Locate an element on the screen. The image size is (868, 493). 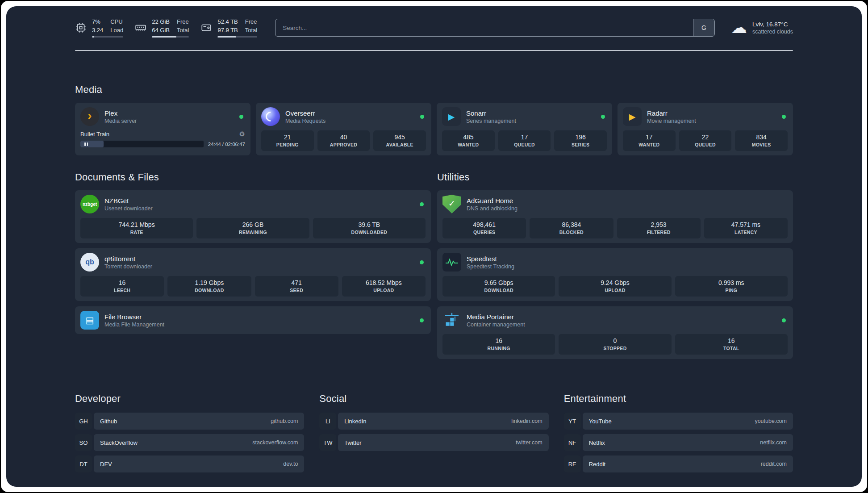
playback-time: 24:44 / 02:06:47 is located at coordinates (227, 144).